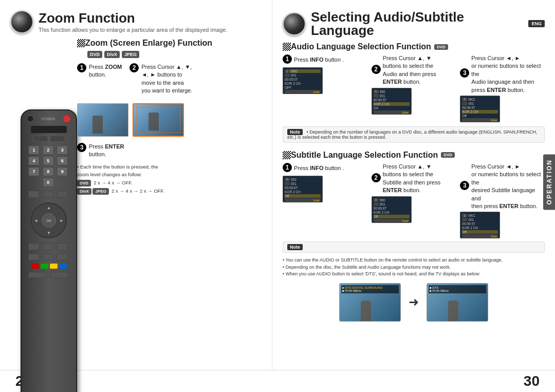  What do you see at coordinates (49, 247) in the screenshot?
I see `remote-playback-row` at bounding box center [49, 247].